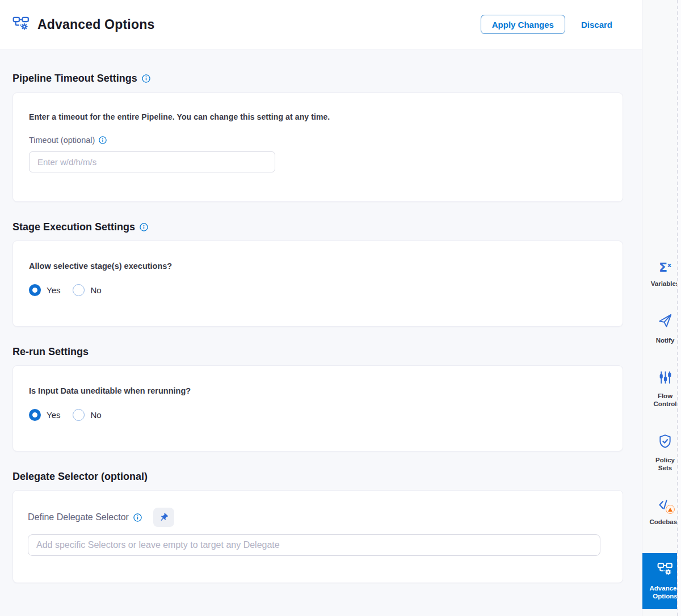 The width and height of the screenshot is (681, 616). Describe the element at coordinates (246, 24) in the screenshot. I see `title-group: Advanced Options` at that location.